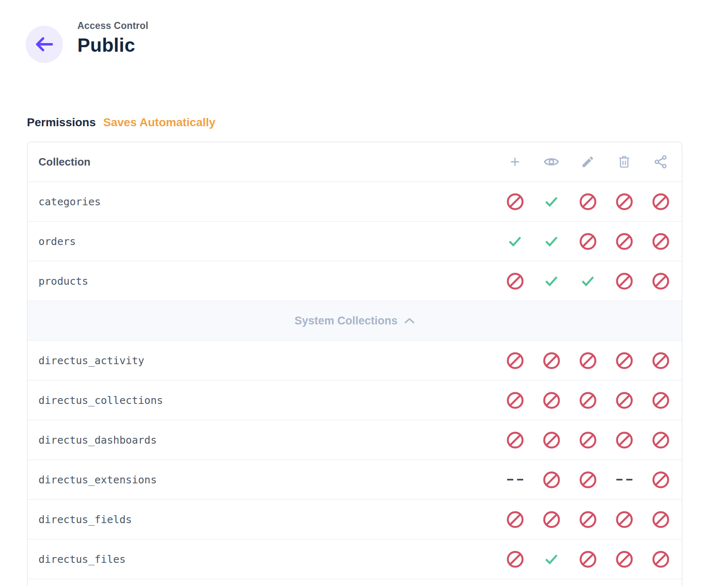 Image resolution: width=728 pixels, height=586 pixels. What do you see at coordinates (262, 242) in the screenshot?
I see `collection-name: orders` at bounding box center [262, 242].